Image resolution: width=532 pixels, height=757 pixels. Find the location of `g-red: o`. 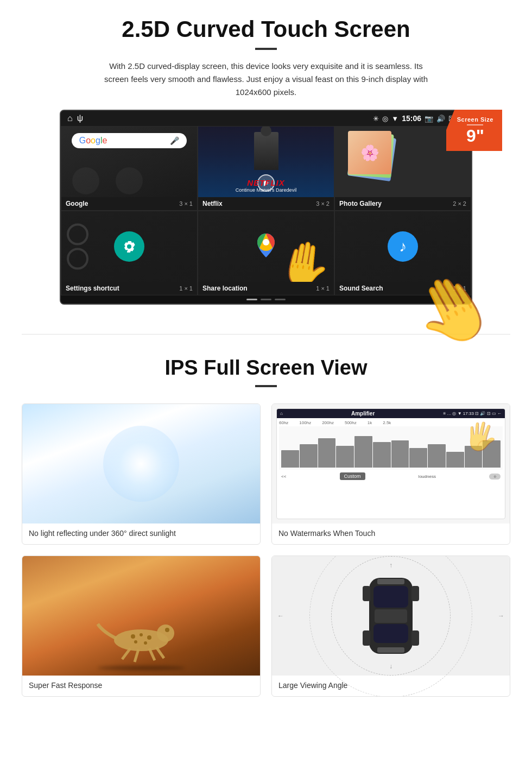

g-red: o is located at coordinates (88, 140).